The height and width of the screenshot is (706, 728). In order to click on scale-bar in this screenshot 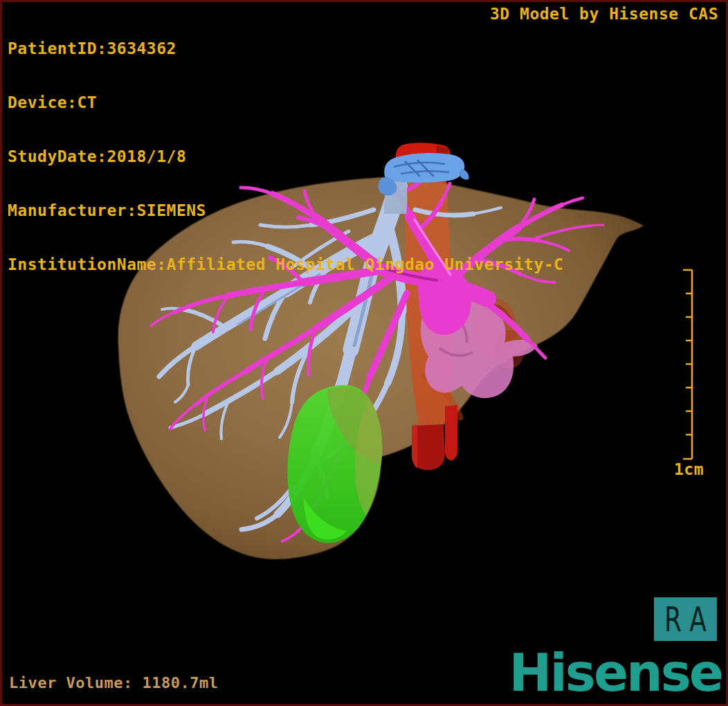, I will do `click(688, 364)`.